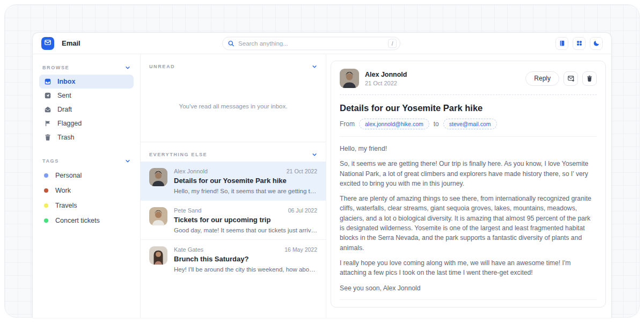 Image resolution: width=644 pixels, height=322 pixels. What do you see at coordinates (246, 180) in the screenshot?
I see `email-subject: Details for our Yosemite Park hike` at bounding box center [246, 180].